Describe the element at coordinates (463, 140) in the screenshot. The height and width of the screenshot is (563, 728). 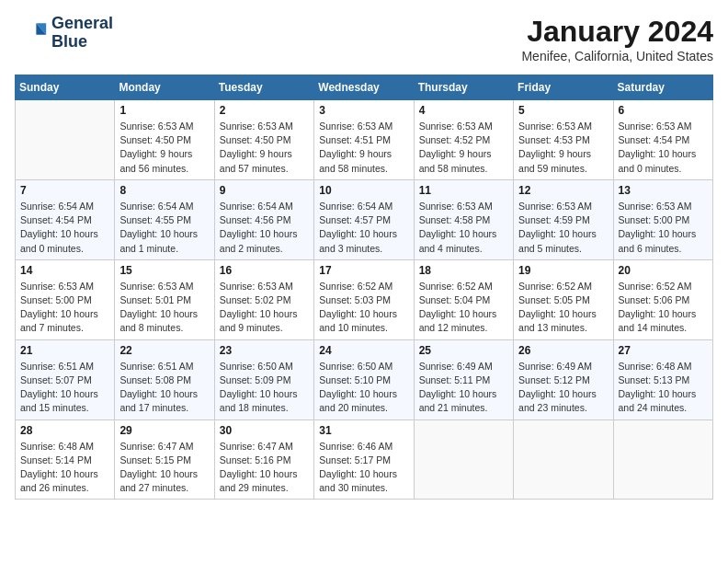
I see `calendar-cell: 4Sunrise: 6:53 AMSunset: 4:52 PMDaylight…` at that location.